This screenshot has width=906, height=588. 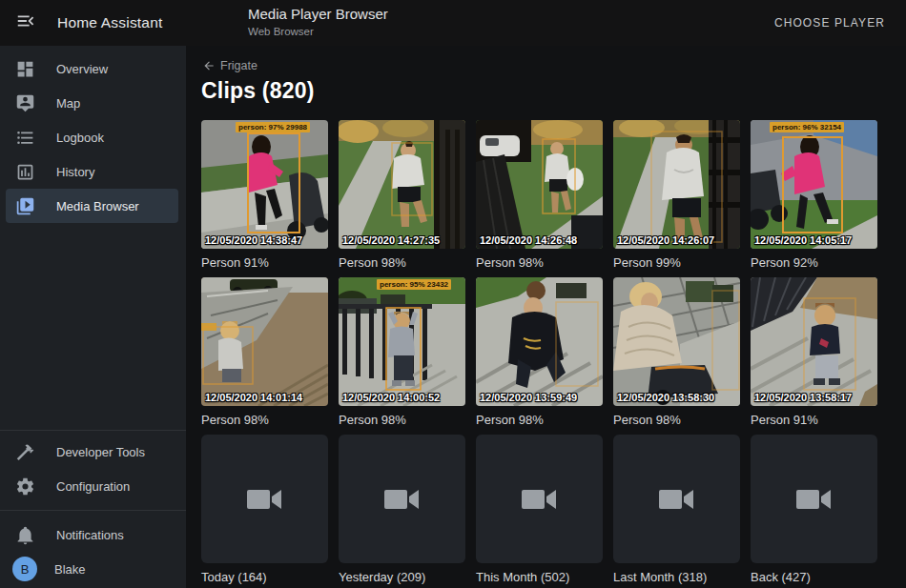 What do you see at coordinates (265, 195) in the screenshot?
I see `clip-card: person: 97% 29988 12/05/2020 14:38:47 Pe…` at bounding box center [265, 195].